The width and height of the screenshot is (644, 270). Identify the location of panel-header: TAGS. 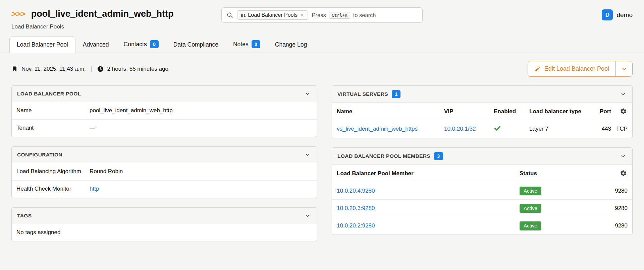
(164, 216).